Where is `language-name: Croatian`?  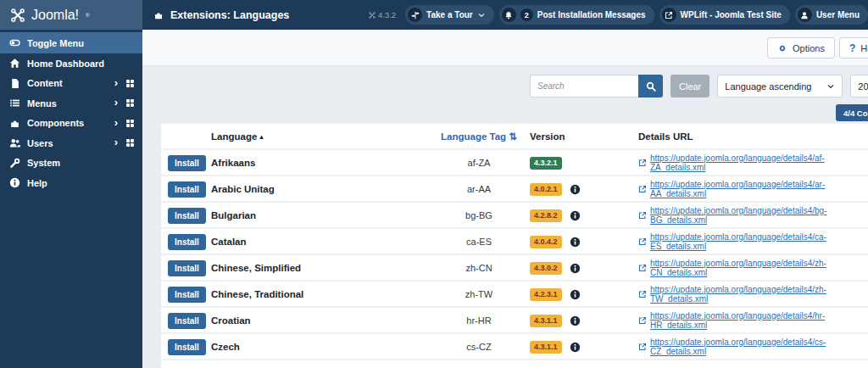 language-name: Croatian is located at coordinates (318, 321).